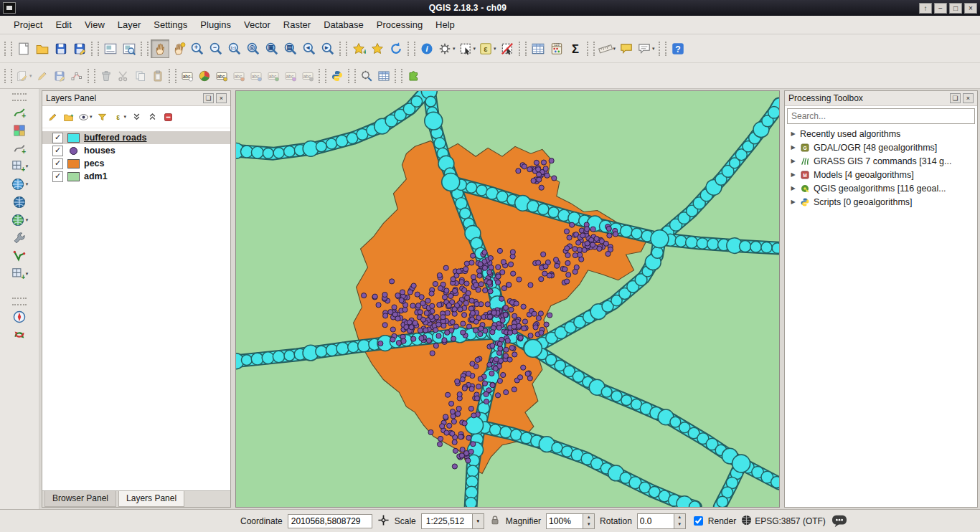 This screenshot has height=532, width=980. What do you see at coordinates (77, 76) in the screenshot?
I see `node-tool-button` at bounding box center [77, 76].